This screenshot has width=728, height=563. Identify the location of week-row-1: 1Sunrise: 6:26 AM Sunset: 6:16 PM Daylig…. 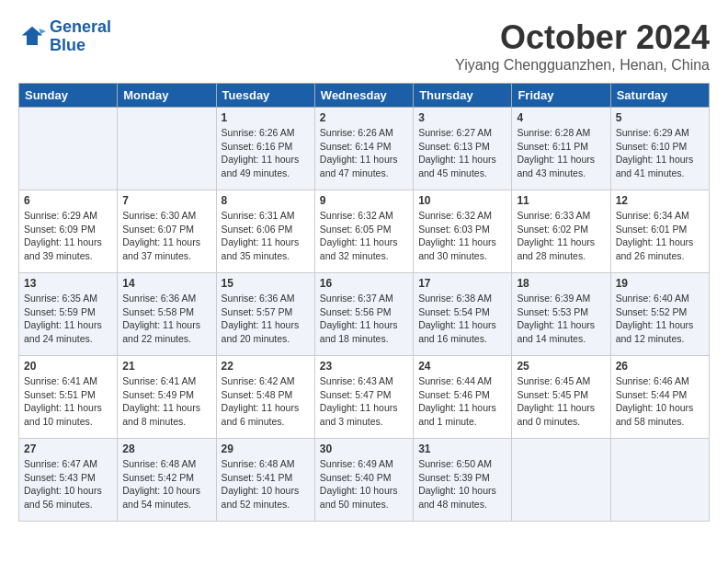
(364, 149).